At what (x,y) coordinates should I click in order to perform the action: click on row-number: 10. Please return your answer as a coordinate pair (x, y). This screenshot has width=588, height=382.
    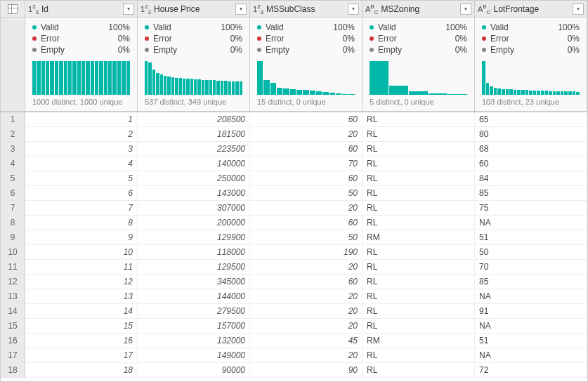
    Looking at the image, I should click on (13, 253).